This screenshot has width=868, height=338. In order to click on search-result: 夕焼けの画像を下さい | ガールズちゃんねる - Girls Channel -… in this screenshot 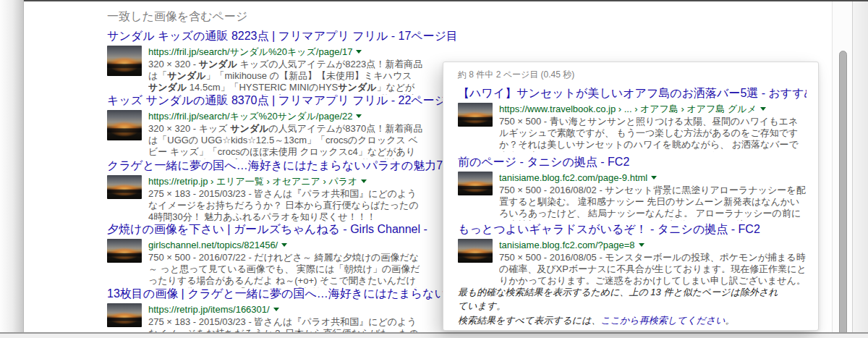, I will do `click(265, 255)`.